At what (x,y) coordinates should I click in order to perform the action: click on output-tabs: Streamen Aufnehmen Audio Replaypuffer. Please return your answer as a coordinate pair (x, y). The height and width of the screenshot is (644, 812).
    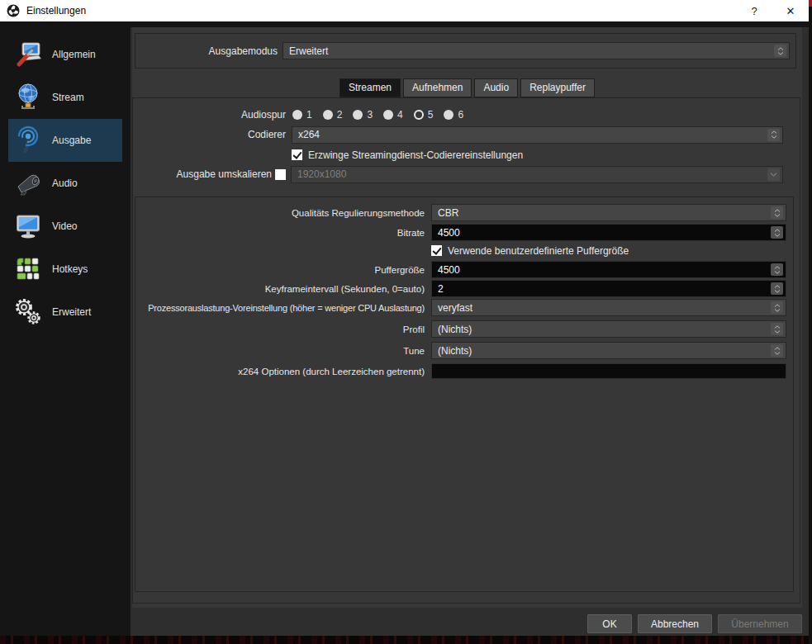
    Looking at the image, I should click on (468, 88).